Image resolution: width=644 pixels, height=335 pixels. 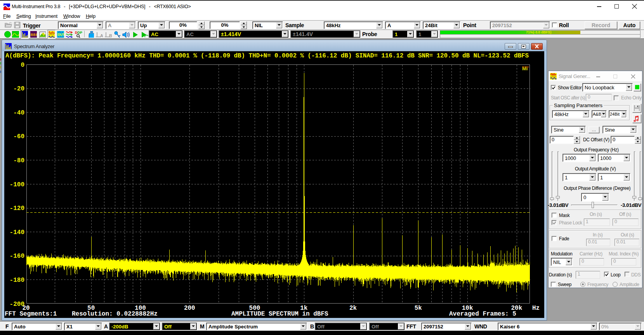 I want to click on svg-text: Resolution: 0.0228882Hz, so click(x=115, y=314).